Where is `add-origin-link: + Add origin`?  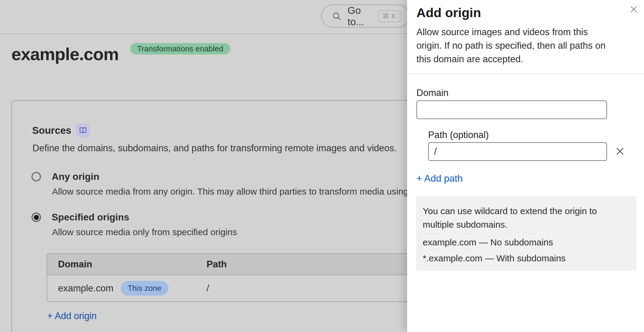 add-origin-link: + Add origin is located at coordinates (72, 316).